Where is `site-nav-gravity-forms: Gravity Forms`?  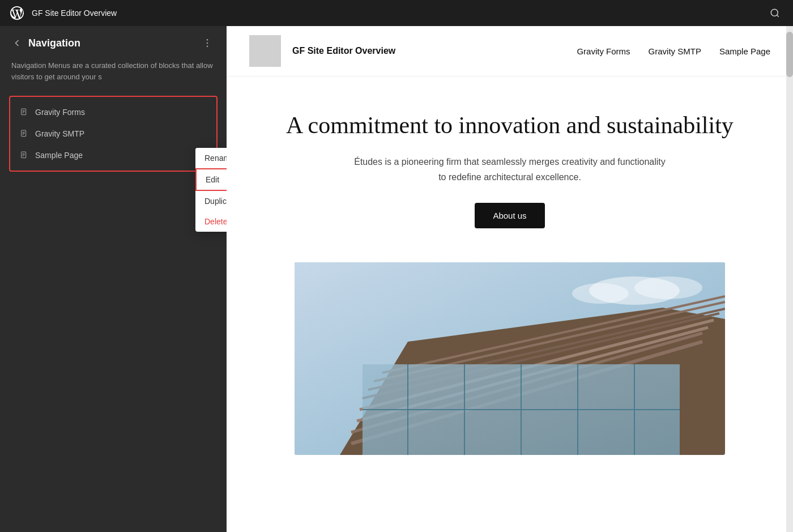 site-nav-gravity-forms: Gravity Forms is located at coordinates (603, 51).